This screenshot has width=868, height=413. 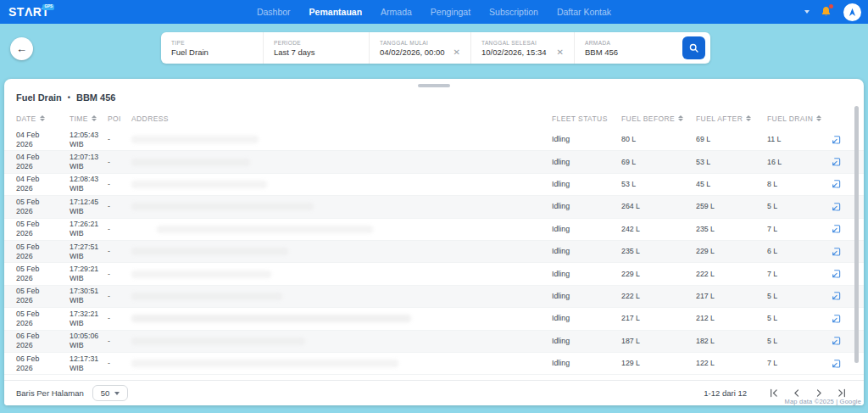 I want to click on column-header-date: DATE, so click(x=42, y=119).